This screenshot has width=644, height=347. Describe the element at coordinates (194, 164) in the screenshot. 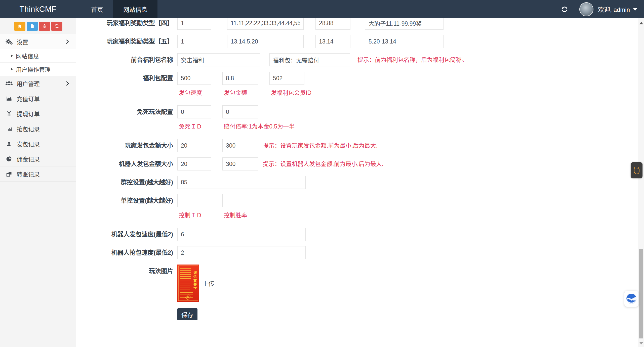

I see `robot-amount-min-field` at that location.